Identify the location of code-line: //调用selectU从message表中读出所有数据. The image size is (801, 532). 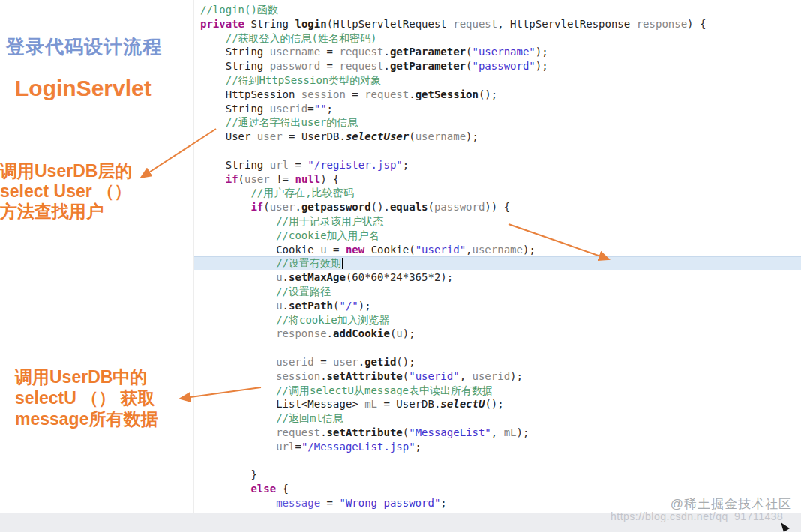
(498, 391).